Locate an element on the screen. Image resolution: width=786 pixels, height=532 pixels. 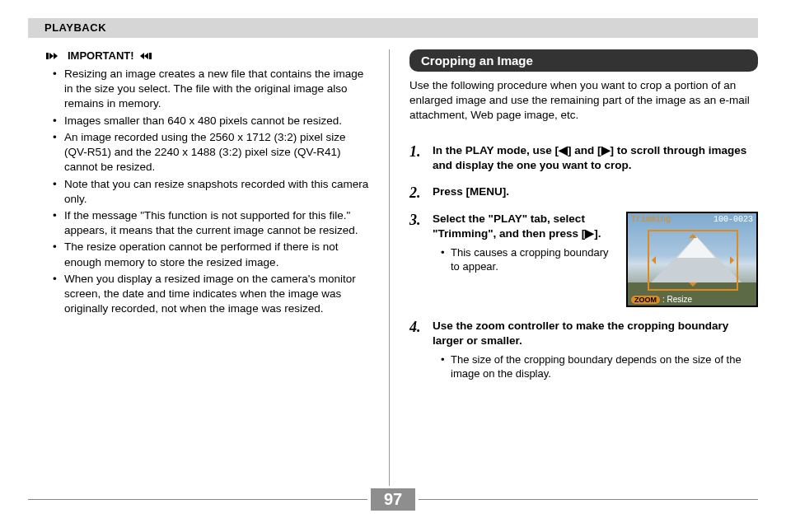
step-number: 3. is located at coordinates (418, 259).